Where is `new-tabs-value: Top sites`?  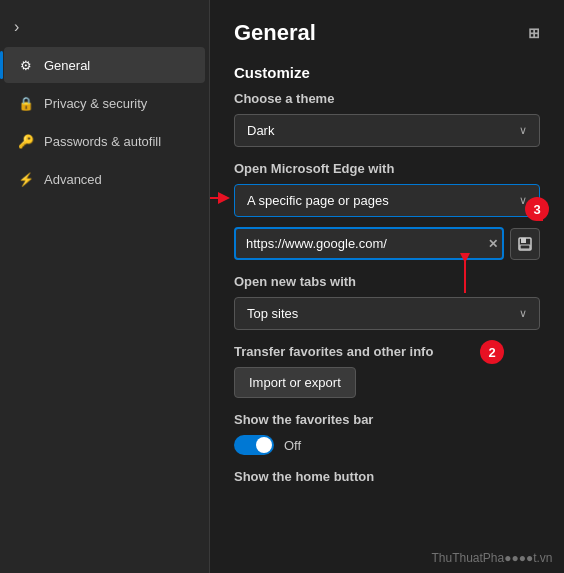 new-tabs-value: Top sites is located at coordinates (272, 314).